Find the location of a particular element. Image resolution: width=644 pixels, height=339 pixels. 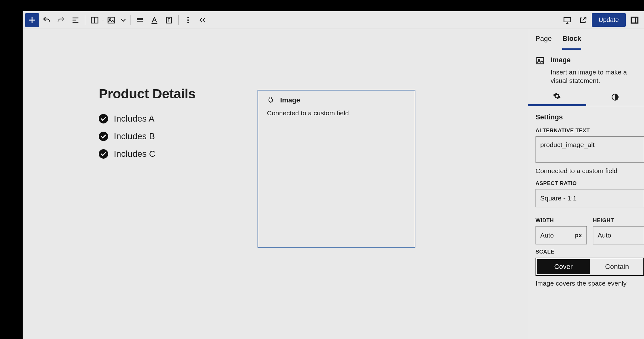

alt-text-help: Connected to a custom field is located at coordinates (586, 169).